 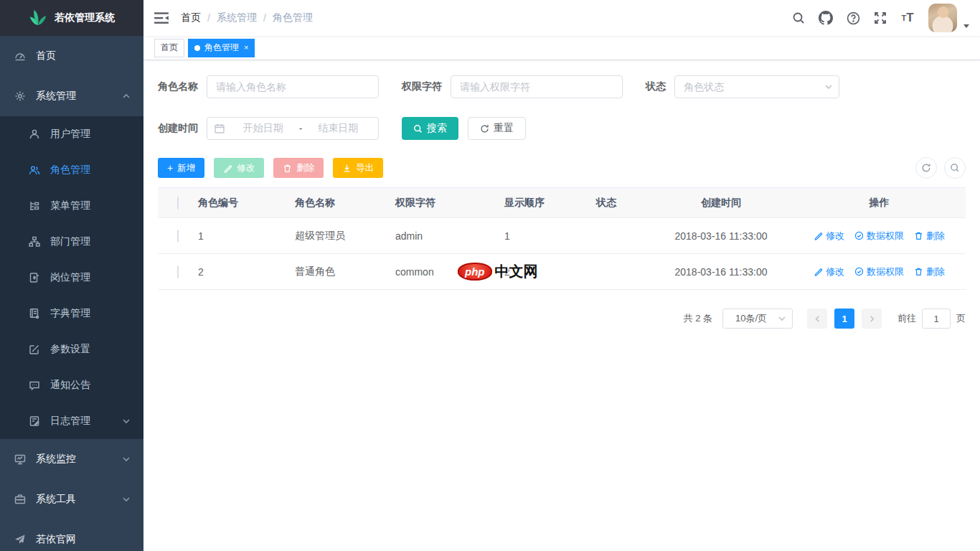 I want to click on tab-close-icon: ×, so click(x=246, y=47).